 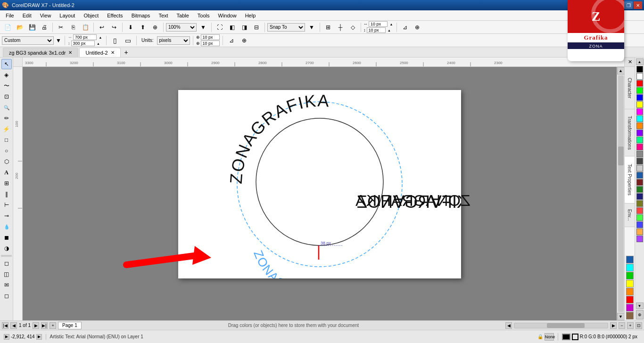 What do you see at coordinates (630, 276) in the screenshot?
I see `swatch-green` at bounding box center [630, 276].